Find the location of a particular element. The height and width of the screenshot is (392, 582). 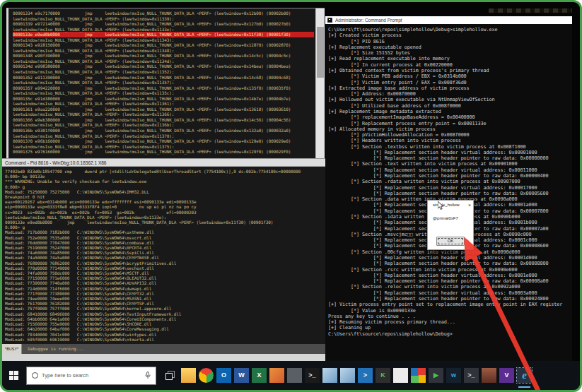

app-window-icon is located at coordinates (294, 376).